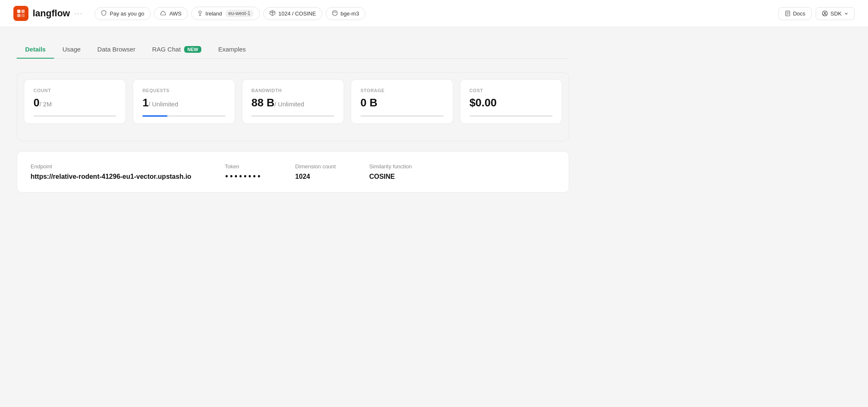  I want to click on endpoint-value: https://relative-rodent-41296-eu1-vector…, so click(111, 177).